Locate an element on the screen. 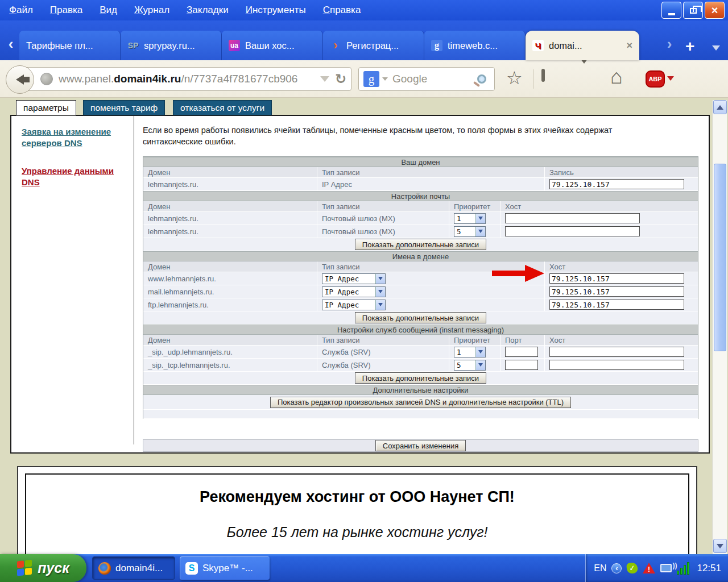 This screenshot has height=582, width=728. browser-tab-tariff-plans: Тарифные пл... is located at coordinates (70, 45).